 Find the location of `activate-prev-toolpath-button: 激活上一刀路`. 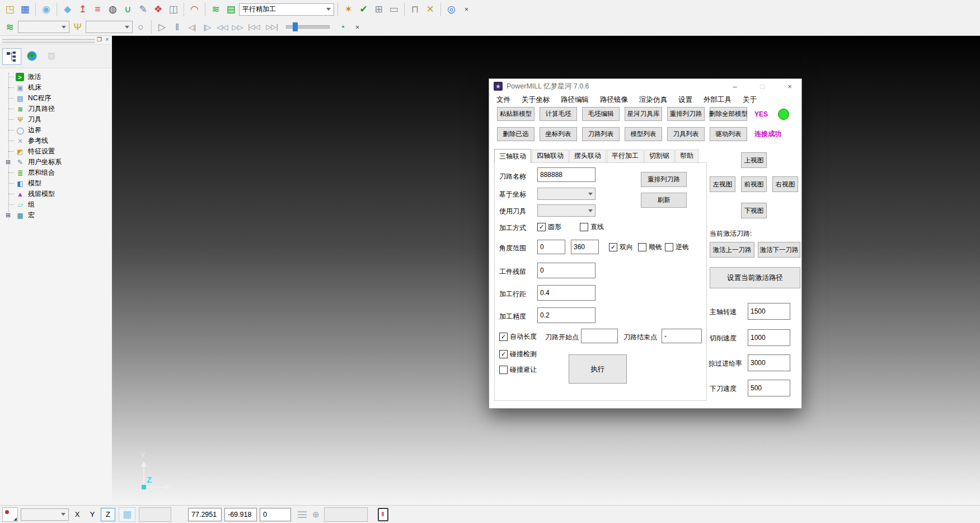

activate-prev-toolpath-button: 激活上一刀路 is located at coordinates (732, 250).